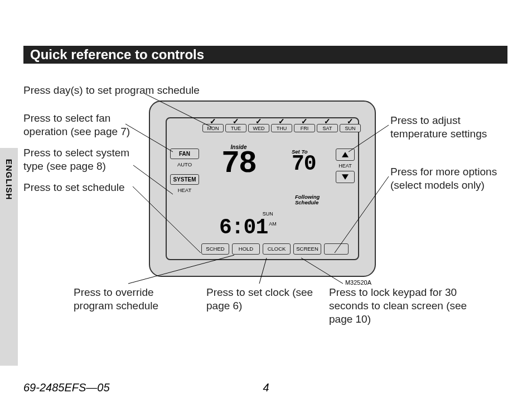 The height and width of the screenshot is (412, 532). I want to click on diagram-id: M32520A, so click(358, 282).